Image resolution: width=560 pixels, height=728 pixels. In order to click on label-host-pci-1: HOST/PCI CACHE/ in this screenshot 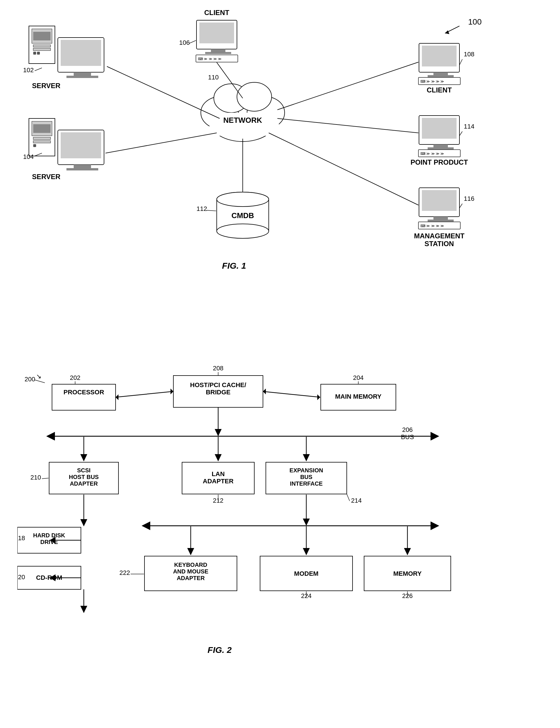, I will do `click(218, 385)`.